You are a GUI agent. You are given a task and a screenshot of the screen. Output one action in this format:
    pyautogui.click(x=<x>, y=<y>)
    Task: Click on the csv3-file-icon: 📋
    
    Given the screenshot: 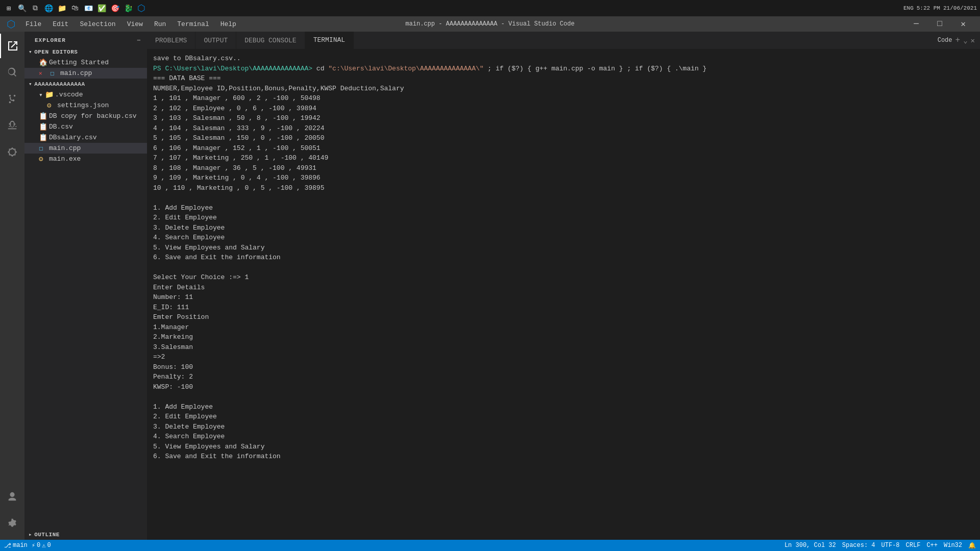 What is the action you would take?
    pyautogui.click(x=43, y=138)
    